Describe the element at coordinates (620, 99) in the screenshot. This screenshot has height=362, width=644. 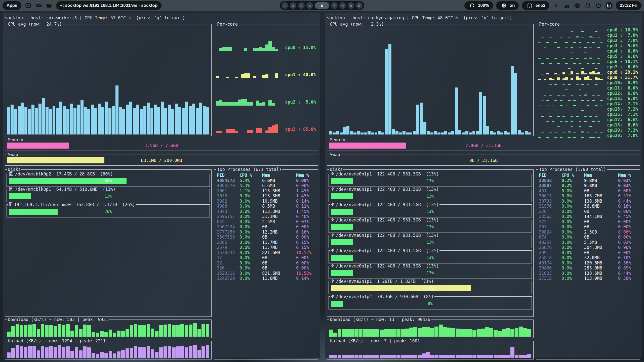
I see `core-label: cpu13↓ 6.0%` at that location.